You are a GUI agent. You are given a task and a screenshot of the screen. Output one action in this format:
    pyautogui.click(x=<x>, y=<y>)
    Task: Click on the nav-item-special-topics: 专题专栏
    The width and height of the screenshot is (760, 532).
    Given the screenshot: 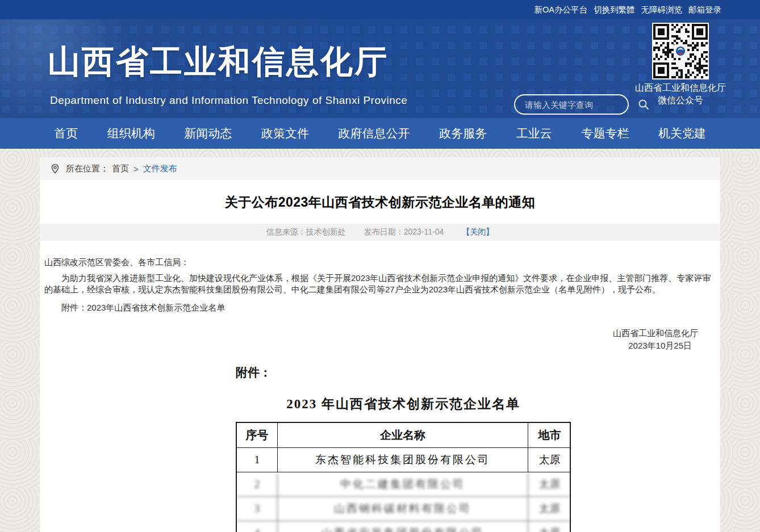 What is the action you would take?
    pyautogui.click(x=605, y=133)
    